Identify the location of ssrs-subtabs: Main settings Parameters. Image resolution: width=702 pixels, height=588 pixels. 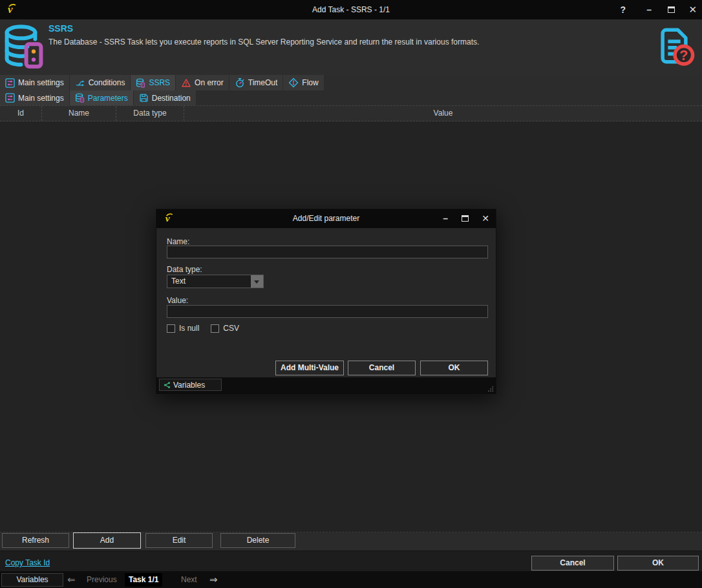
(351, 98).